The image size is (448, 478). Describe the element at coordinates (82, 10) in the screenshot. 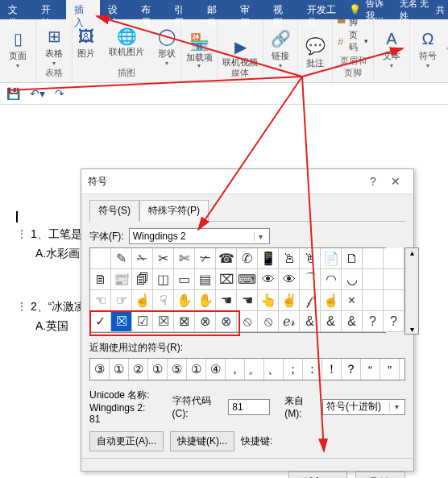

I see `tab-insert: 插入` at that location.